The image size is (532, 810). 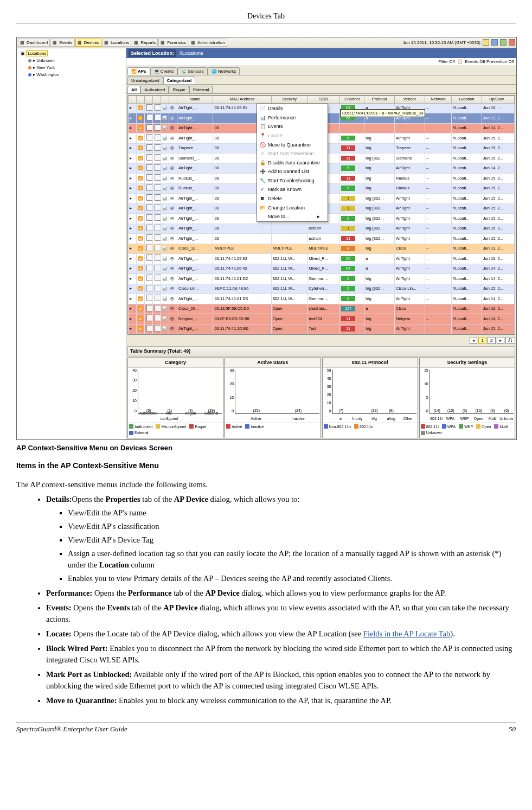 What do you see at coordinates (176, 398) in the screenshot?
I see `chart-card: Category403020100(0)(1)(9)(39)Authorized…` at bounding box center [176, 398].